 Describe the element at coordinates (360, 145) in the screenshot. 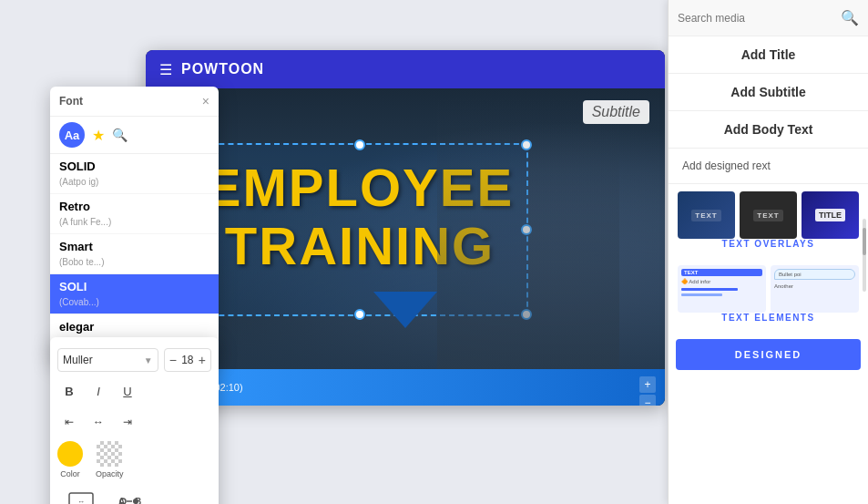

I see `handle-top-mid` at that location.